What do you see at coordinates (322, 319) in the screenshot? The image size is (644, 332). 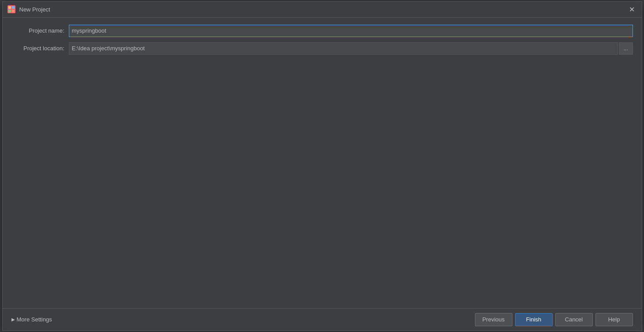 I see `dialog-footer: ▶ More Settings Previous Finish Cancel H…` at bounding box center [322, 319].